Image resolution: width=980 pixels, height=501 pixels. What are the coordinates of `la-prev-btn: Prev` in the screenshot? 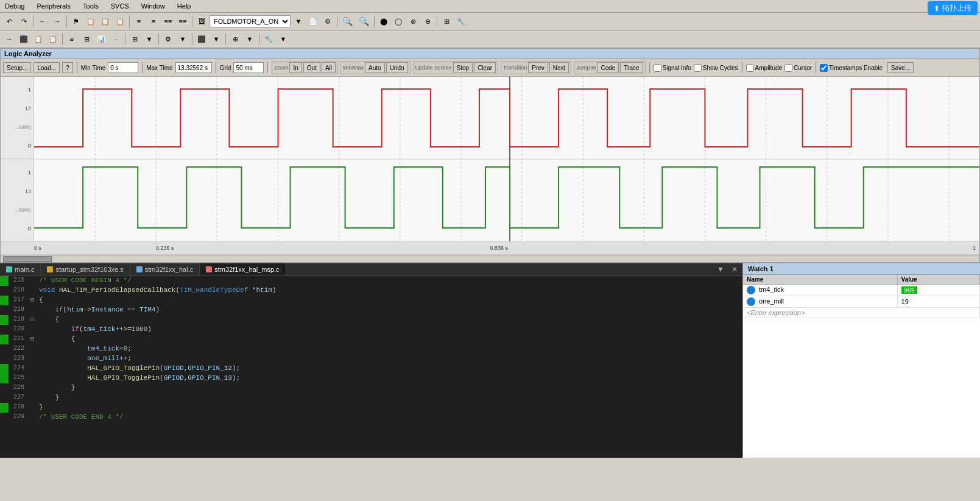 It's located at (538, 68).